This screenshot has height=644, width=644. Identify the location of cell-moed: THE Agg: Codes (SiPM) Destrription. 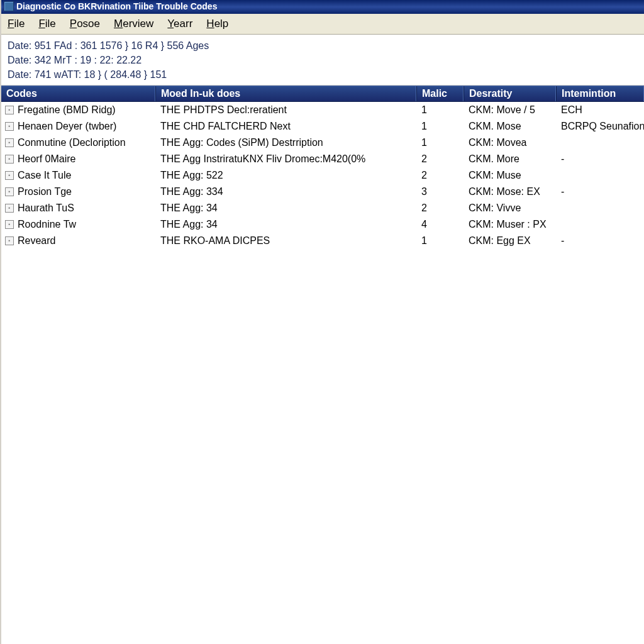
(286, 143).